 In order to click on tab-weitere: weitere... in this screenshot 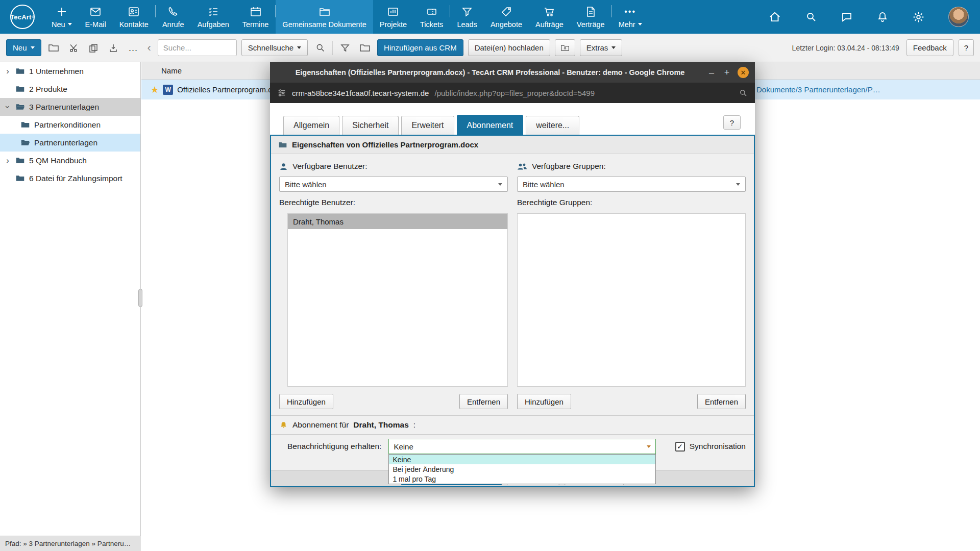, I will do `click(552, 126)`.